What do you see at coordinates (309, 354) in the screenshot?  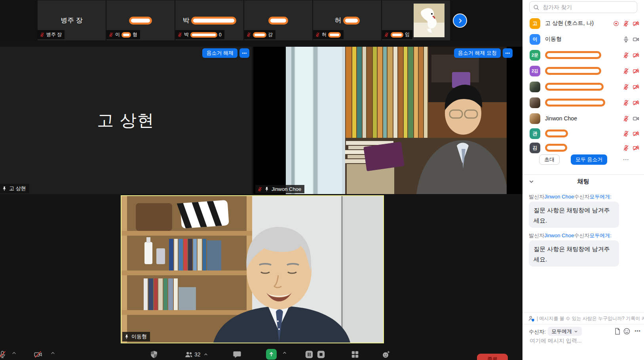 I see `record-pause-button` at bounding box center [309, 354].